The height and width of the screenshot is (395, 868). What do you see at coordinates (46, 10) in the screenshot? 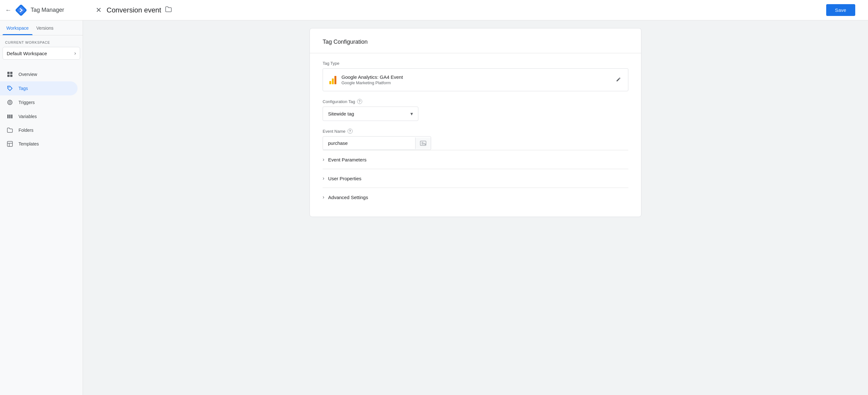
I see `top-bar-left: ← Tag Manager` at bounding box center [46, 10].